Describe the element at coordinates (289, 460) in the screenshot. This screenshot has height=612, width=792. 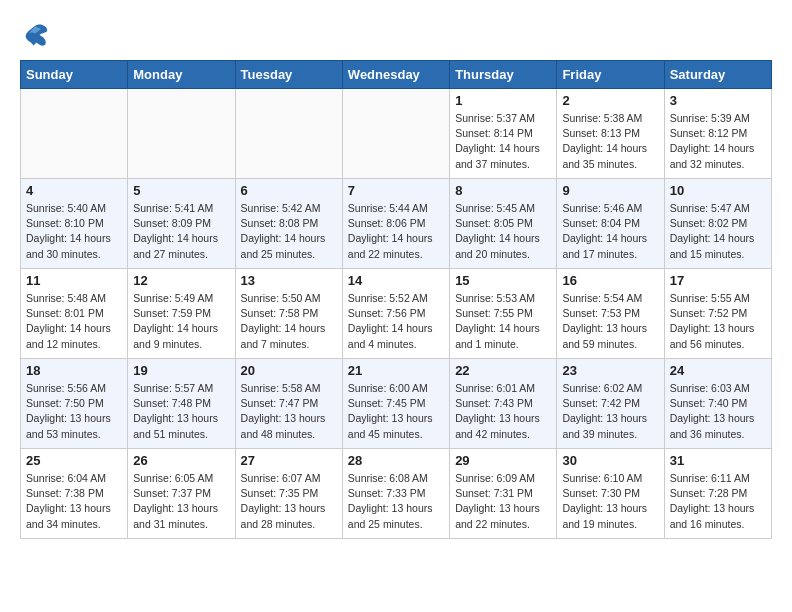
I see `day-number: 27` at that location.